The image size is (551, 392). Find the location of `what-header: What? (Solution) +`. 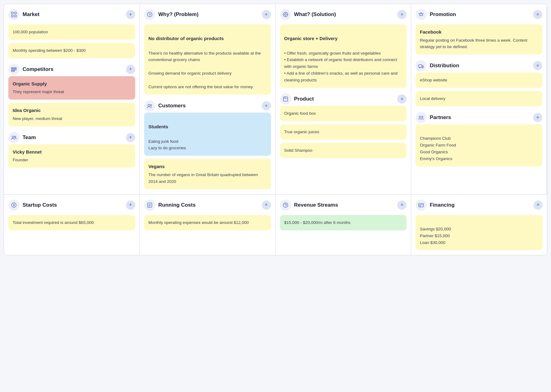

what-header: What? (Solution) + is located at coordinates (343, 14).